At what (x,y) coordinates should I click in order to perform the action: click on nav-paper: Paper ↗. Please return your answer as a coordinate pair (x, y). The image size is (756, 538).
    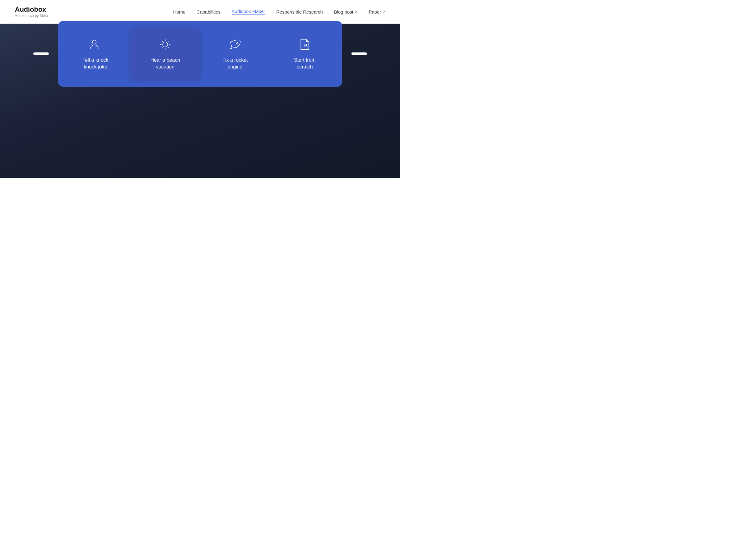
    Looking at the image, I should click on (377, 12).